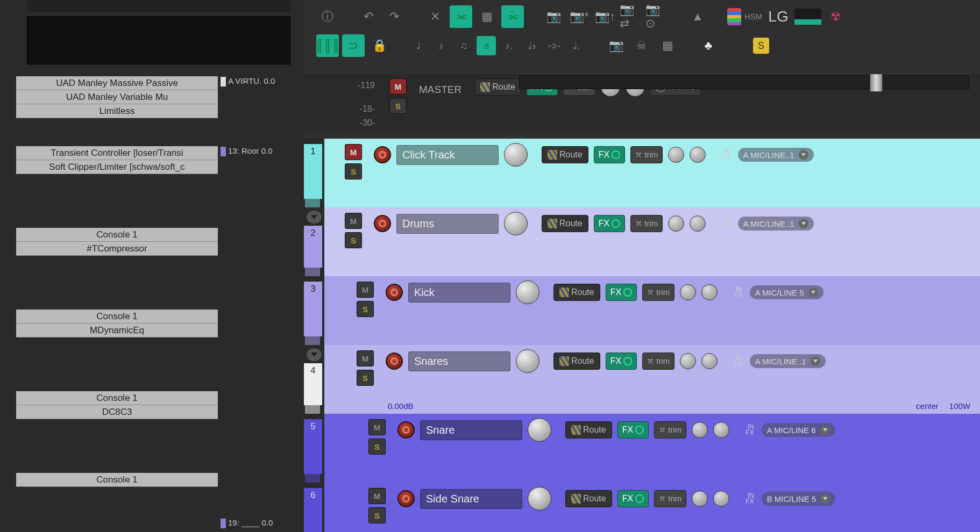  Describe the element at coordinates (744, 82) in the screenshot. I see `master-fader` at that location.